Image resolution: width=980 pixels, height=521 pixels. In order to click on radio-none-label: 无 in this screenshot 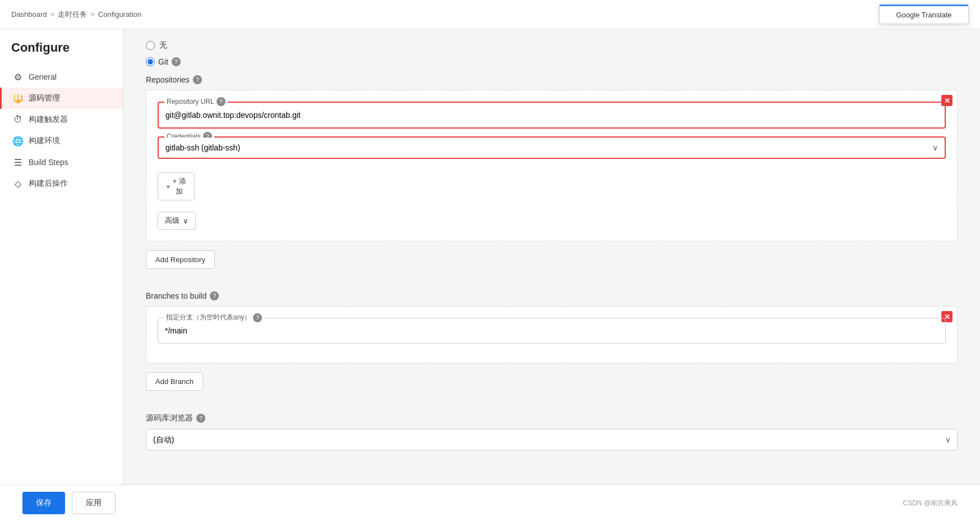, I will do `click(163, 45)`.